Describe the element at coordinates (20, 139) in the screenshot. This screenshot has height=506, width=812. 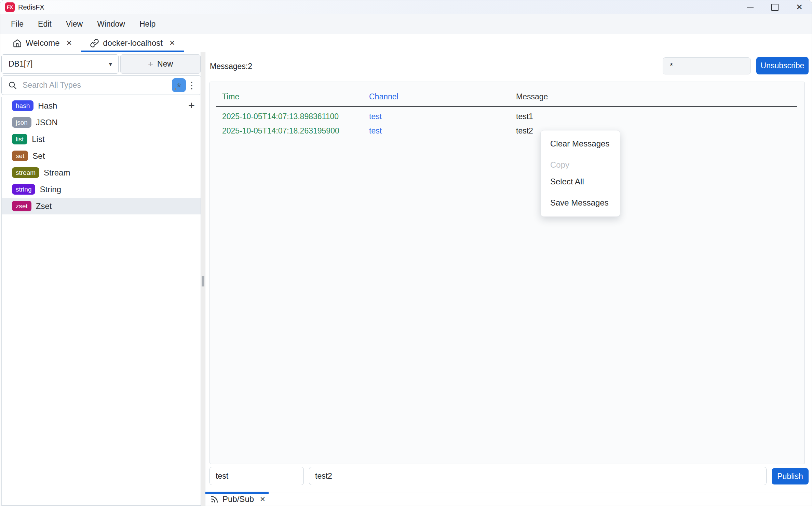
I see `list-badge: list` at that location.